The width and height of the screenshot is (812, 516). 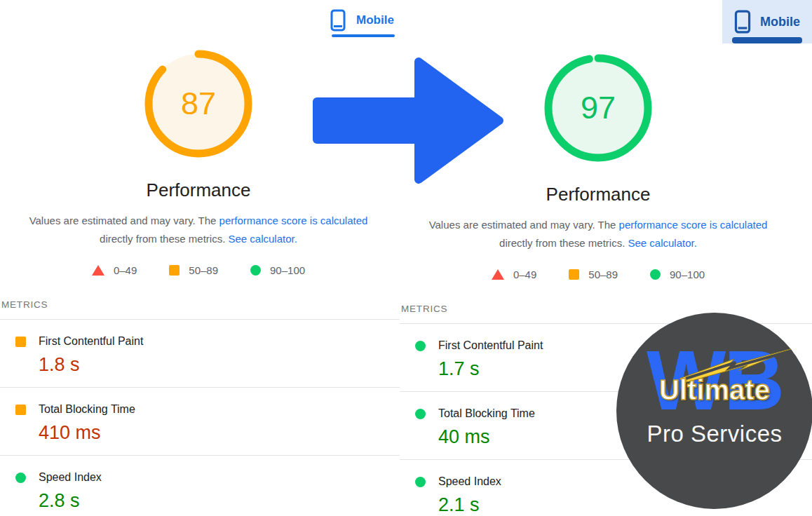 I want to click on score-legend-before: 0–49 50–89 90–100, so click(x=198, y=271).